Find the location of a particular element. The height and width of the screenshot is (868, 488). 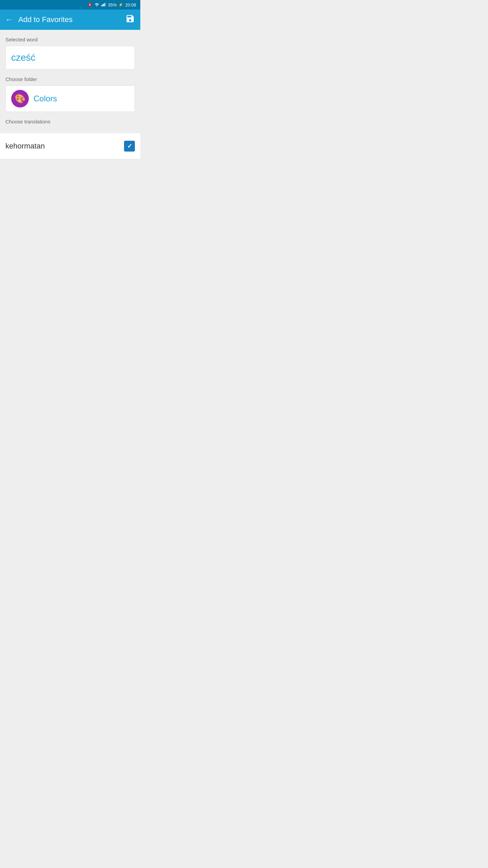

app-bar: ← Add to Favorites is located at coordinates (70, 20).